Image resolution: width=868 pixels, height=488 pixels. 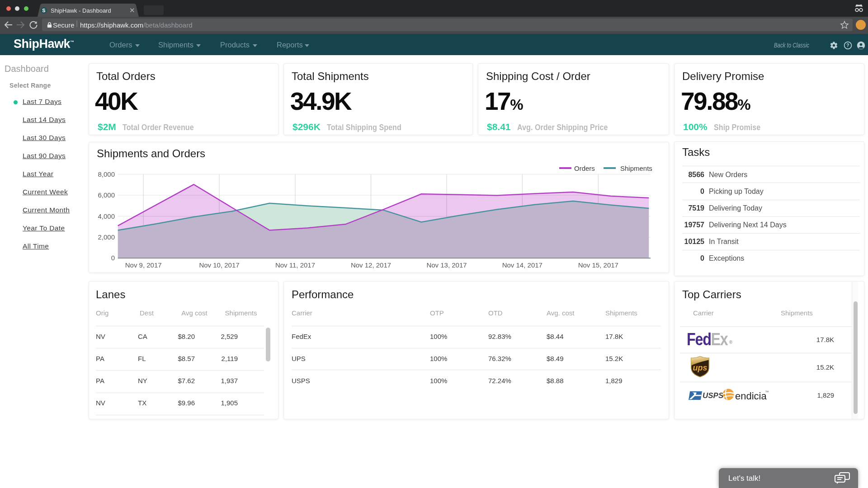 What do you see at coordinates (219, 265) in the screenshot?
I see `svg-text: Nov 10, 2017` at bounding box center [219, 265].